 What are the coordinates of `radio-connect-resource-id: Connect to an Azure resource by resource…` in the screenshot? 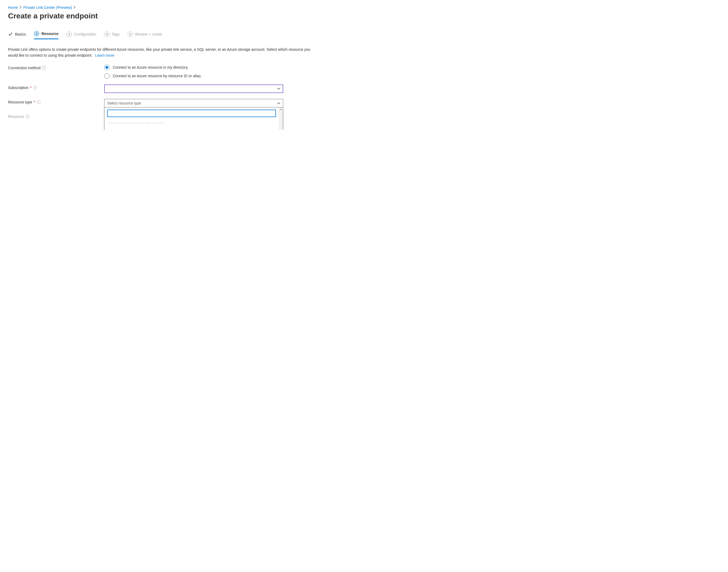 It's located at (193, 76).